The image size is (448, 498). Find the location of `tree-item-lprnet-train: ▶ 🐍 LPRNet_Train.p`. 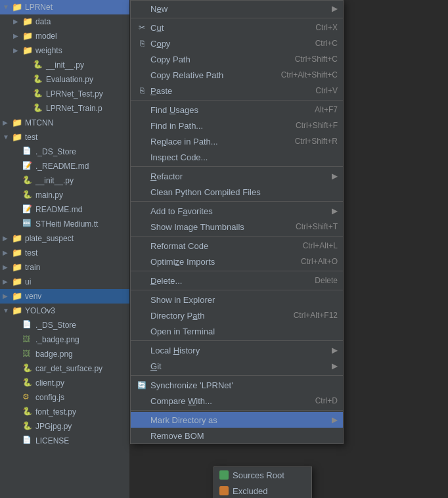

tree-item-lprnet-train: ▶ 🐍 LPRNet_Train.p is located at coordinates (64, 108).